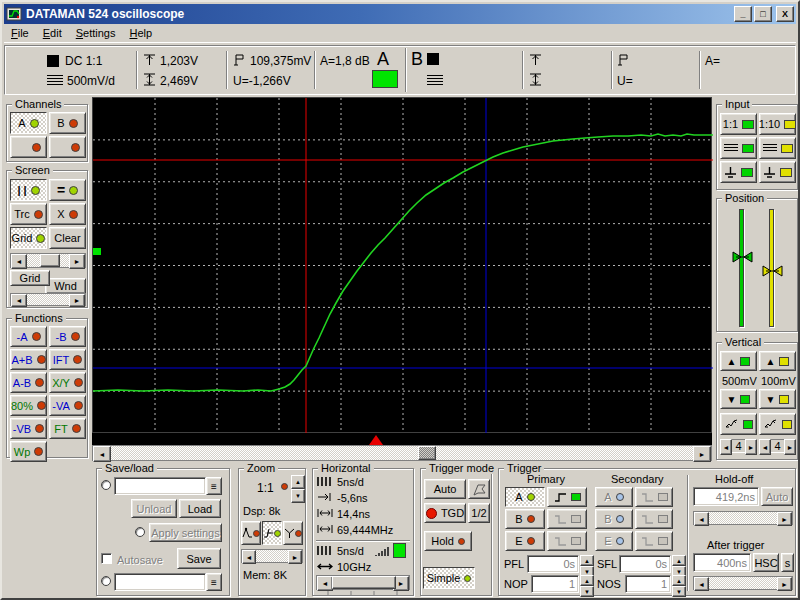 The height and width of the screenshot is (600, 800). Describe the element at coordinates (553, 564) in the screenshot. I see `pfl-input: 0s` at that location.